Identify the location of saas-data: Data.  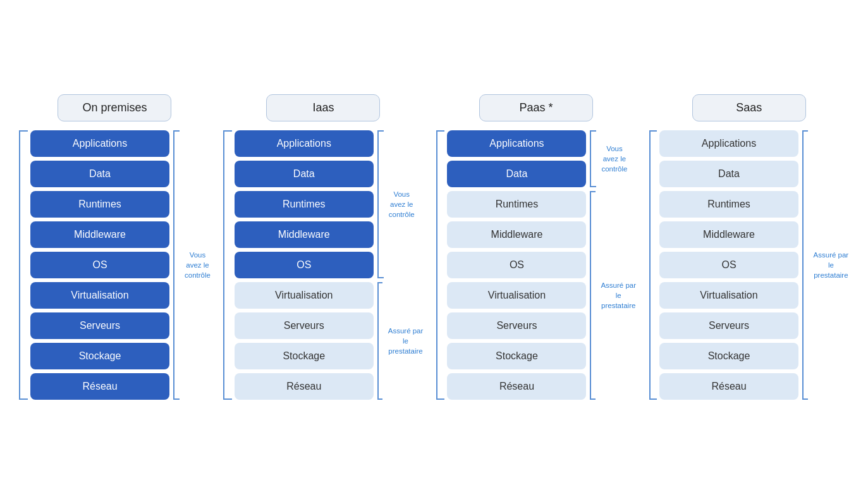
(729, 174).